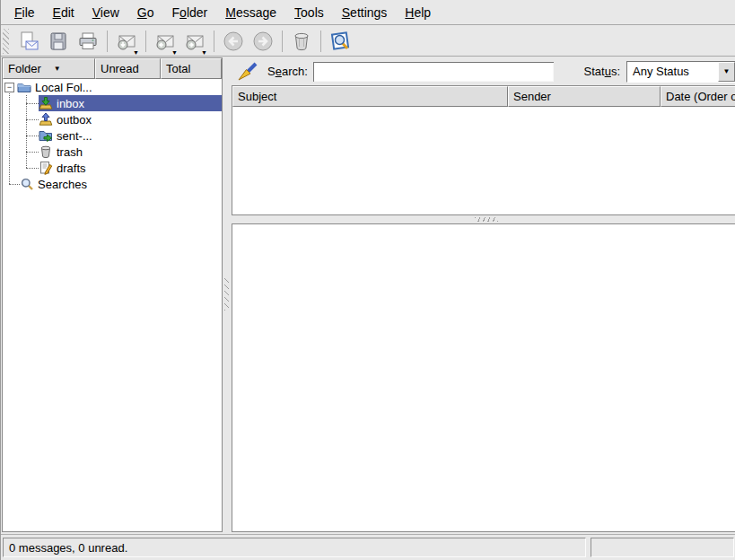 Image resolution: width=735 pixels, height=560 pixels. Describe the element at coordinates (191, 68) in the screenshot. I see `folder-column-header-total: Total` at that location.